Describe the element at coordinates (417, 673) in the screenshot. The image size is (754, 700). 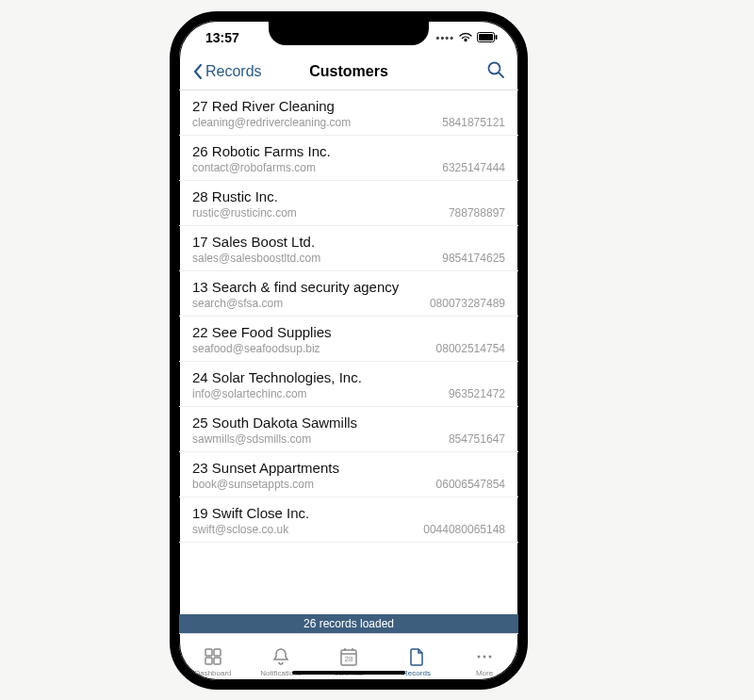
I see `tab-label: Records` at that location.